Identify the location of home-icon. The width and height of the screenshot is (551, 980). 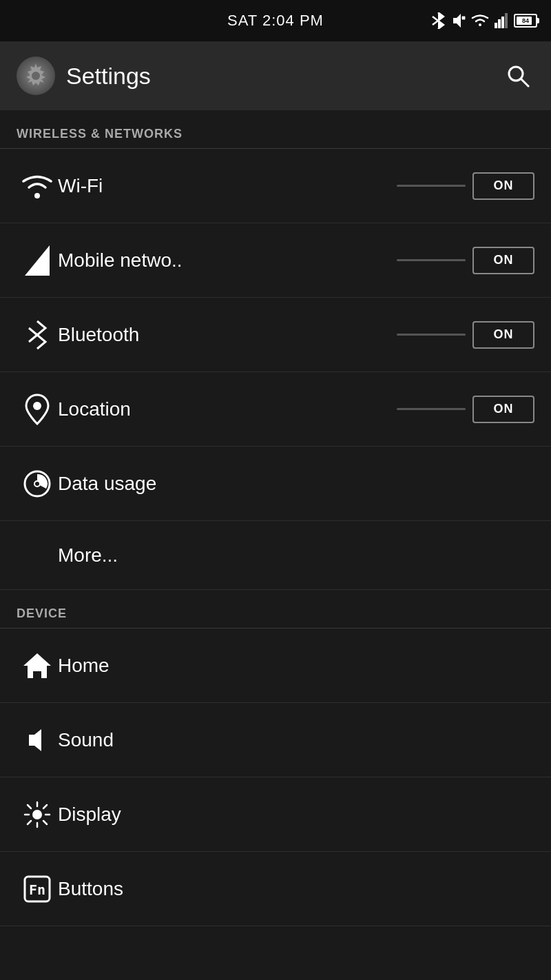
(37, 666).